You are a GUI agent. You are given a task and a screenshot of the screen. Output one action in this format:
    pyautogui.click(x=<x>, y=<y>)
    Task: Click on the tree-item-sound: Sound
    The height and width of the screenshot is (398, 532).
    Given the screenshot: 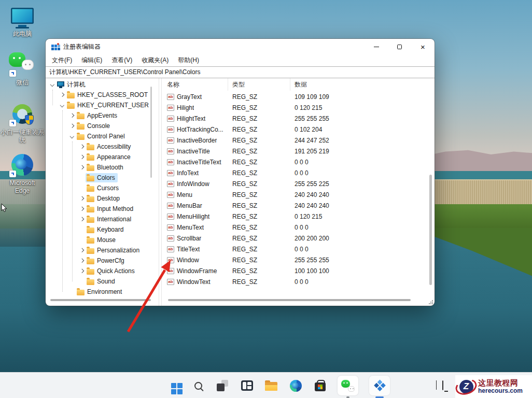 What is the action you would take?
    pyautogui.click(x=102, y=281)
    